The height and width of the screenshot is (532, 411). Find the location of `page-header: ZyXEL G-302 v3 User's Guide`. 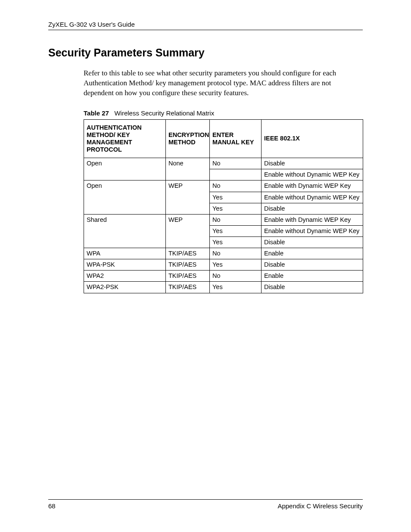

page-header: ZyXEL G-302 v3 User's Guide is located at coordinates (206, 25).